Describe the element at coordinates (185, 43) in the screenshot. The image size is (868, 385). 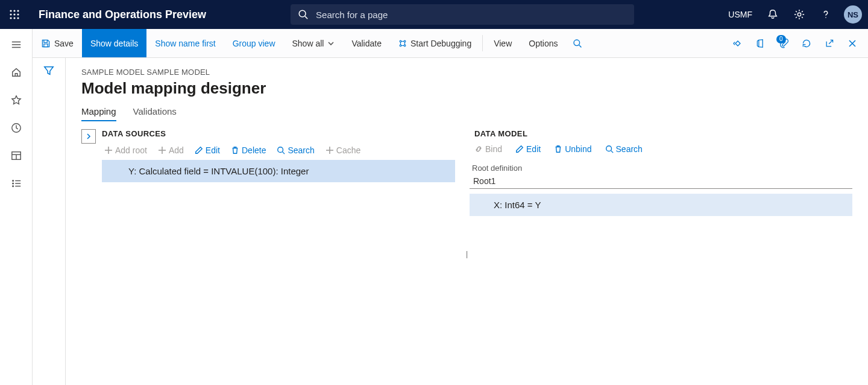
I see `show-name-first-button: Show name first` at that location.